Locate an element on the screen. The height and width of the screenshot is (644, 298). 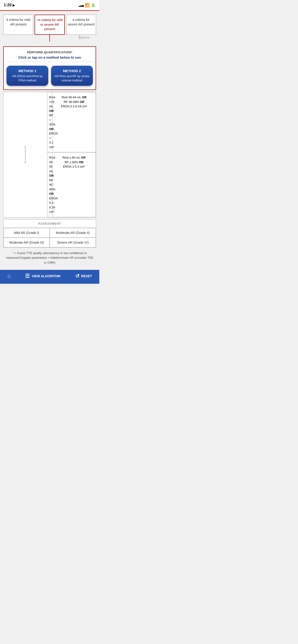
bottom-nav: ⌂ ☰ VIEW ALGORITHM ↺ RESET is located at coordinates (50, 277).